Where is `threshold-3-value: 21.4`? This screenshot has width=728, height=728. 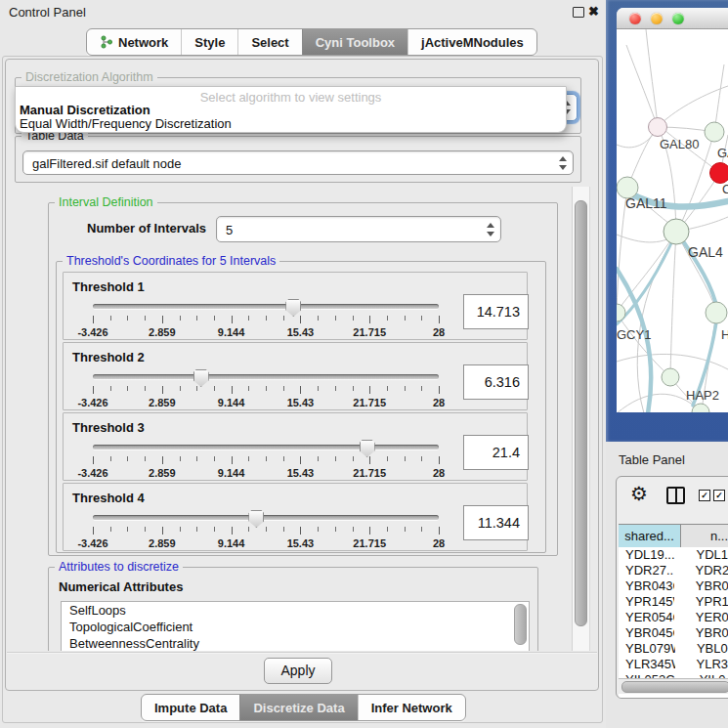 threshold-3-value: 21.4 is located at coordinates (496, 452).